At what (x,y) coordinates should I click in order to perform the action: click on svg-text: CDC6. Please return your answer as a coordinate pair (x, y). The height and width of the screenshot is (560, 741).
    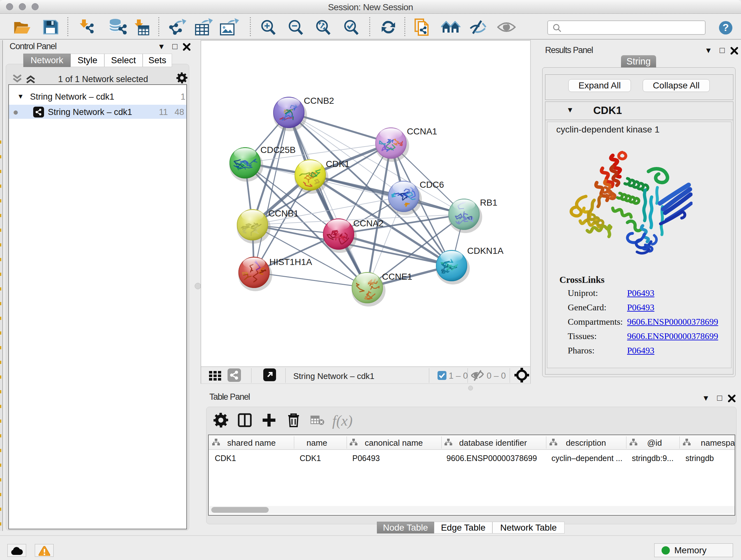
    Looking at the image, I should click on (432, 185).